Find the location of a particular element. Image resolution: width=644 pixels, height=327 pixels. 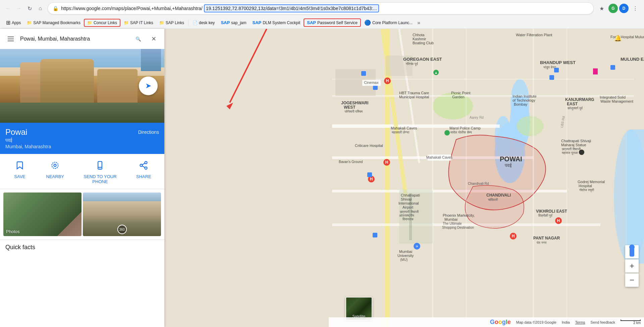

svg-text: PANT NAGAR is located at coordinates (547, 238).